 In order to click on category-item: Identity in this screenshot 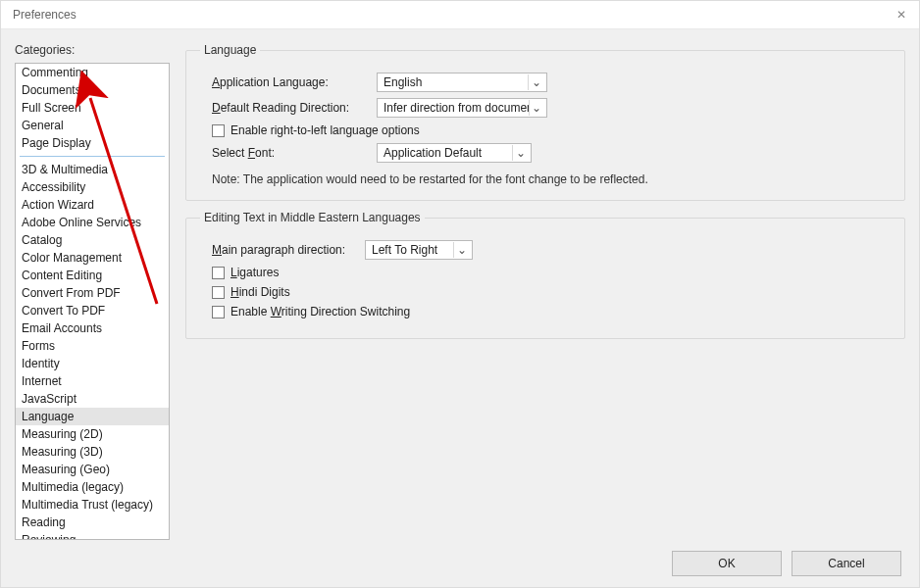, I will do `click(92, 364)`.